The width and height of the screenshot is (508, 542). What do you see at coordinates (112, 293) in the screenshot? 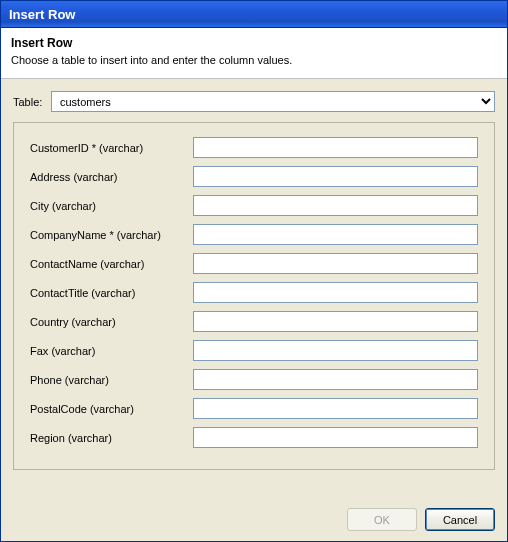
I see `field-label-contacttitle: ContactTitle (varchar)` at bounding box center [112, 293].